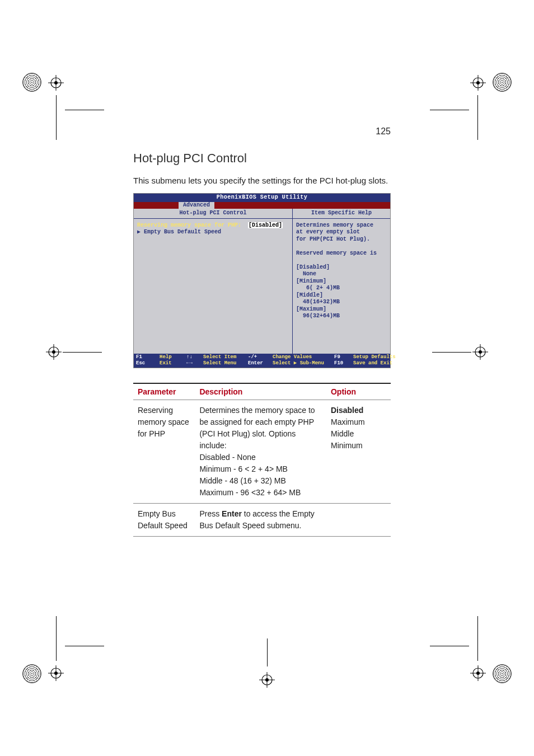  I want to click on intro-text: This submenu lets you specify the settin…, so click(262, 180).